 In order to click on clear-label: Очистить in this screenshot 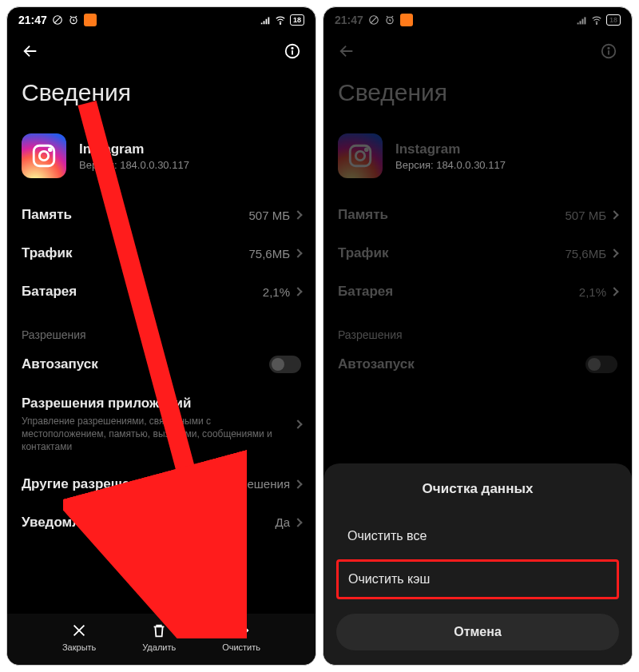, I will do `click(241, 647)`.